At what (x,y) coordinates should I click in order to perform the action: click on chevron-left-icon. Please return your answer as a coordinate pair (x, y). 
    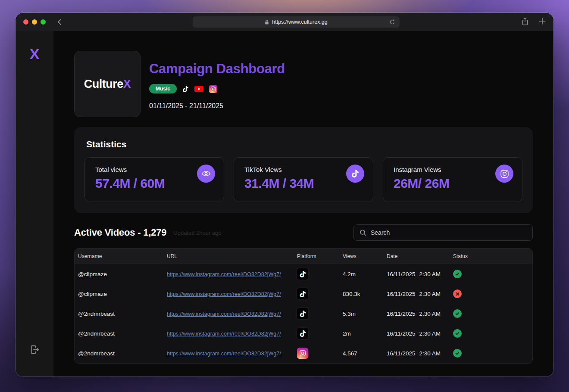
    Looking at the image, I should click on (59, 22).